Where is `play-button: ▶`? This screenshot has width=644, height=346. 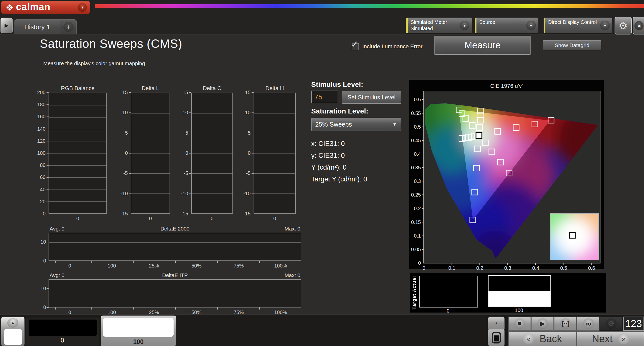 play-button: ▶ is located at coordinates (542, 324).